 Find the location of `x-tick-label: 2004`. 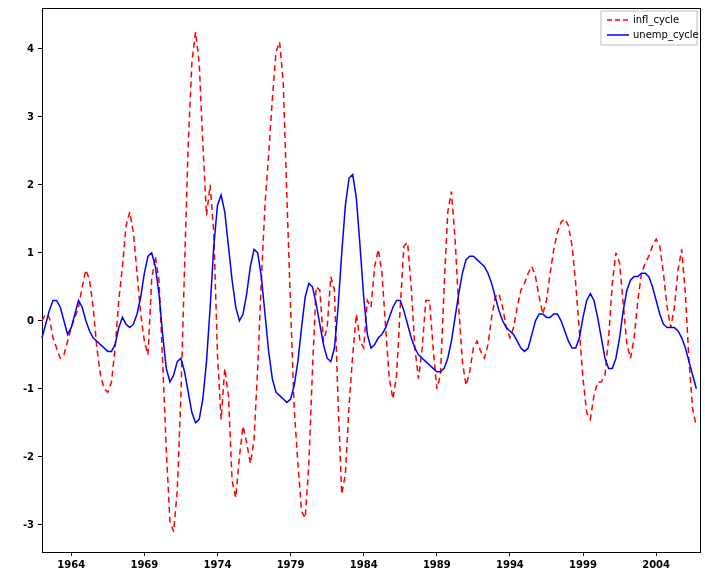

x-tick-label: 2004 is located at coordinates (656, 564).